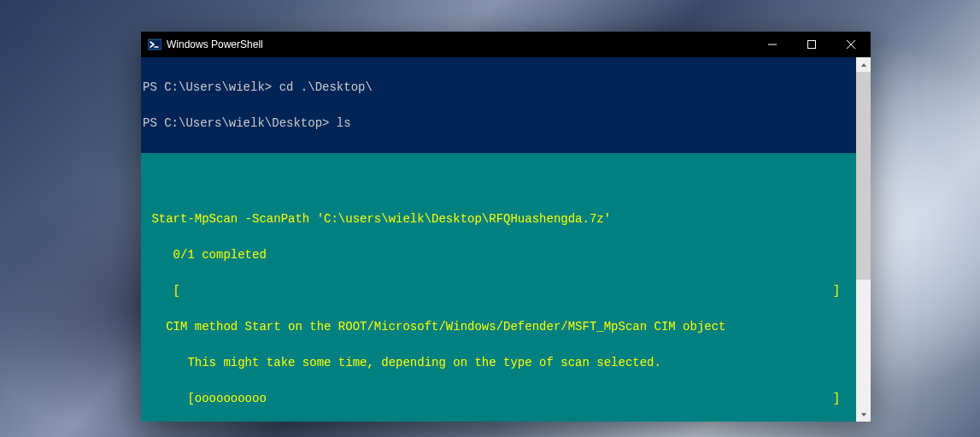 This screenshot has width=980, height=437. I want to click on prompt-1-prefix: PS C:\Users\wielk>, so click(211, 87).